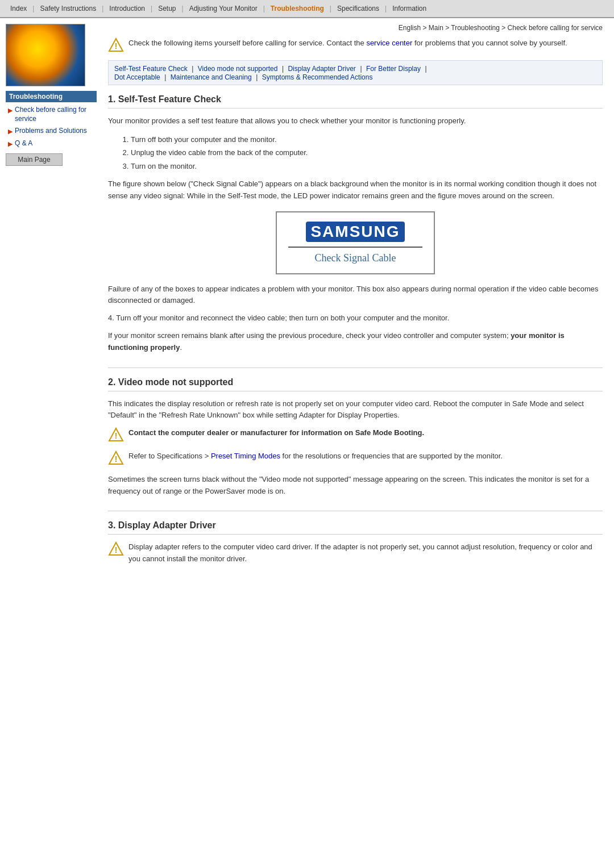 The image size is (614, 868). What do you see at coordinates (389, 43) in the screenshot?
I see `service-center-link: service center` at bounding box center [389, 43].